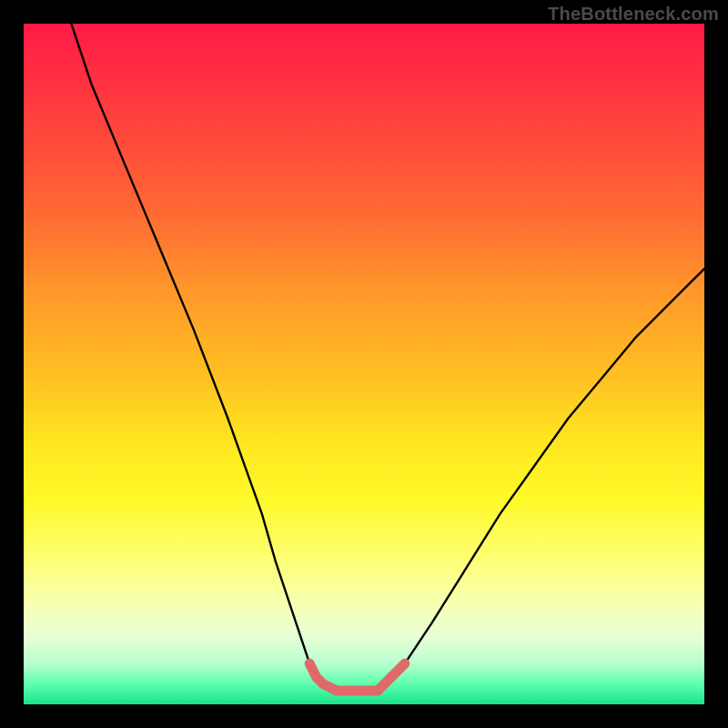 This screenshot has width=728, height=728. I want to click on watermark-text: TheBottleneck.com, so click(633, 15).